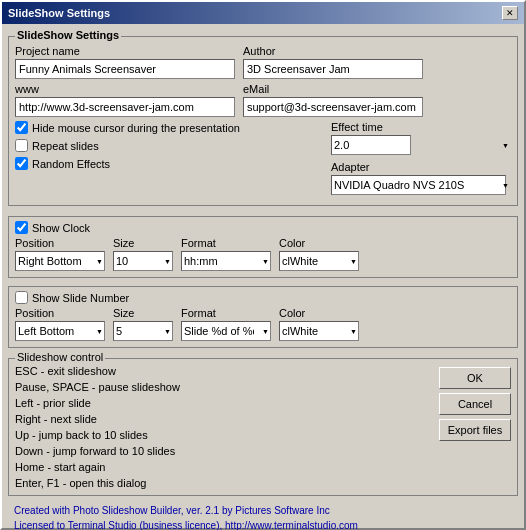  Describe the element at coordinates (226, 331) in the screenshot. I see `slide-format-select: Slide %d of %d` at that location.